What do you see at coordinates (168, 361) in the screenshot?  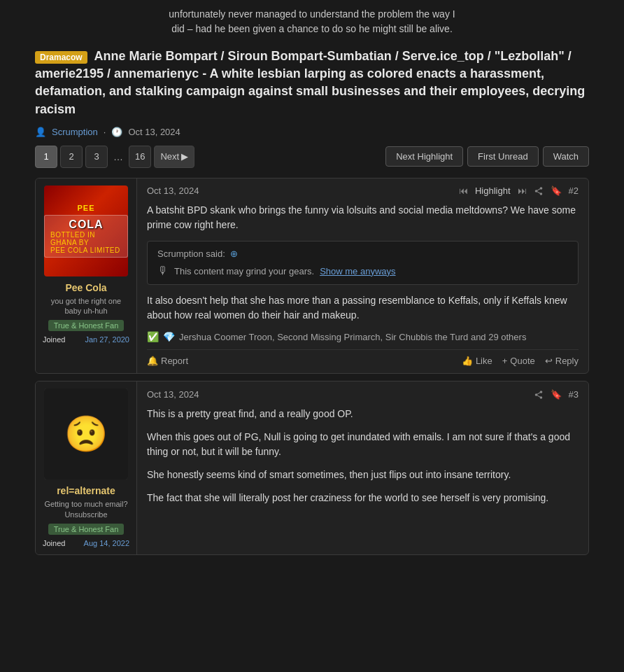 I see `report-button-2: 🔔 Report` at bounding box center [168, 361].